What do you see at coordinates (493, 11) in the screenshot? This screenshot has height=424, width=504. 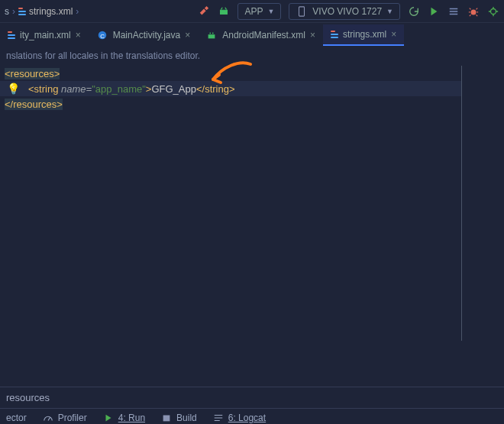 I see `attach-debug-icon` at bounding box center [493, 11].